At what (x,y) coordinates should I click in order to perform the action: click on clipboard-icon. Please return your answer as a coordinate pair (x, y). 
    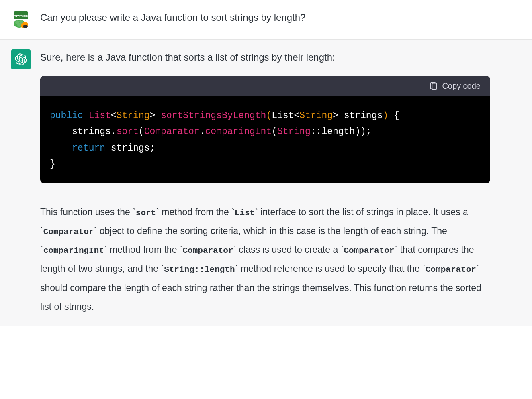
    Looking at the image, I should click on (434, 86).